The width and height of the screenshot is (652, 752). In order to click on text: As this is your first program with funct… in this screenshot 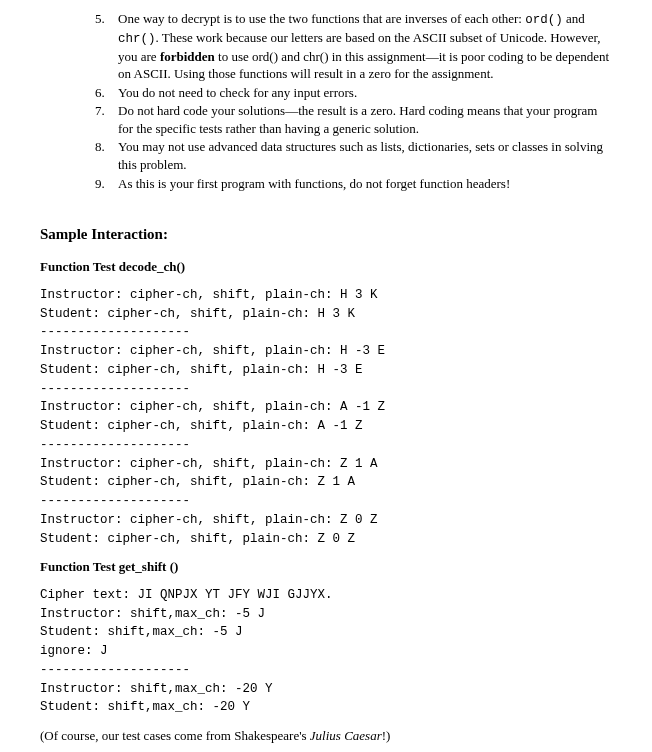, I will do `click(314, 184)`.